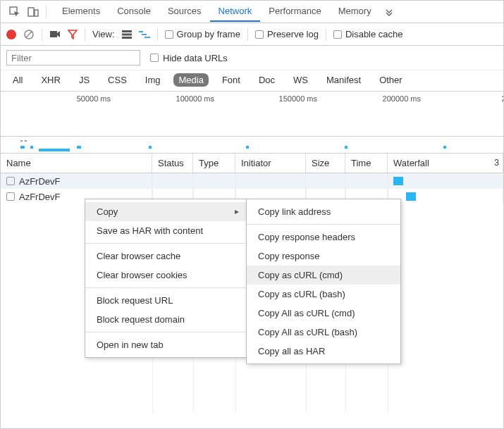  What do you see at coordinates (104, 34) in the screenshot?
I see `view-label: View:` at bounding box center [104, 34].